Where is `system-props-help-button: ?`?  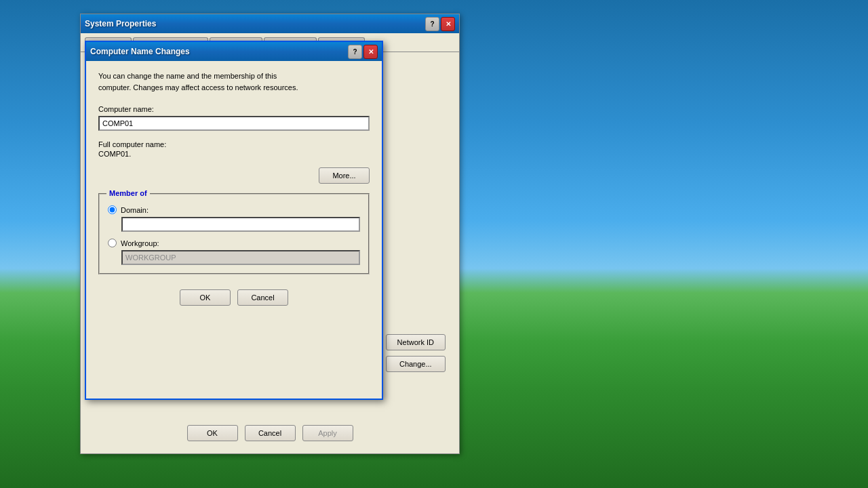
system-props-help-button: ? is located at coordinates (433, 24).